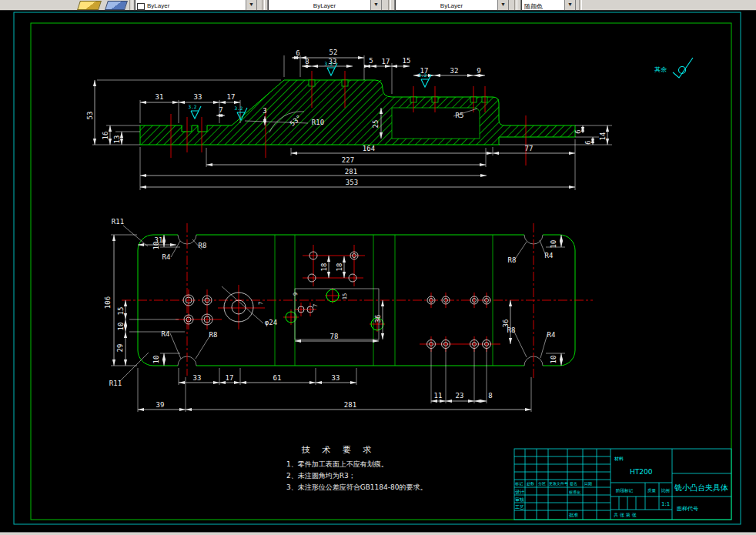  What do you see at coordinates (534, 6) in the screenshot?
I see `plotstyle-control-value: 随颜色` at bounding box center [534, 6].